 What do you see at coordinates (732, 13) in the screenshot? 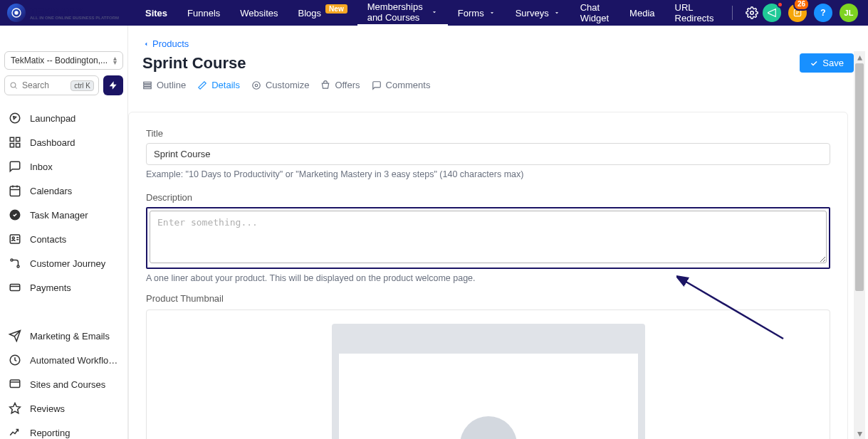
I see `divider` at bounding box center [732, 13].